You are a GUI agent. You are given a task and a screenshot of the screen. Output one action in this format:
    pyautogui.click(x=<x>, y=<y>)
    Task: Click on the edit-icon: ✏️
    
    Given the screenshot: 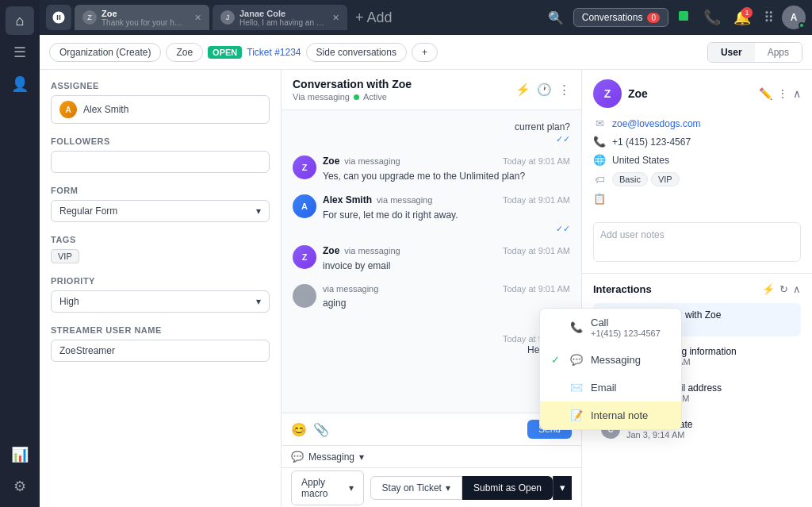 What is the action you would take?
    pyautogui.click(x=766, y=94)
    